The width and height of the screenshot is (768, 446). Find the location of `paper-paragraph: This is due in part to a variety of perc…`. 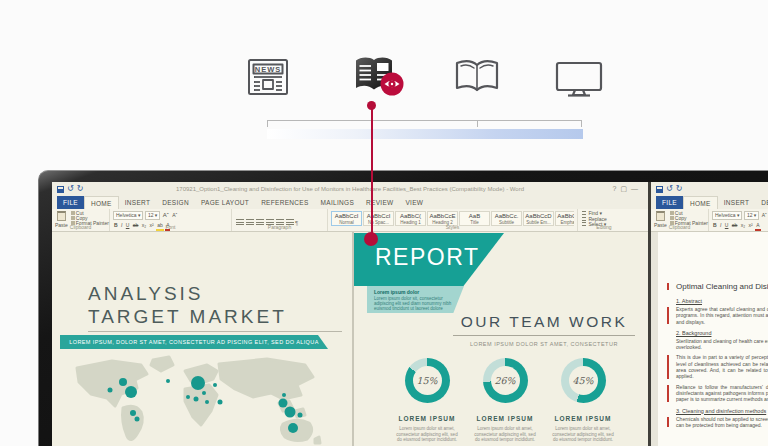

paper-paragraph: This is due in part to a variety of perc… is located at coordinates (722, 366).